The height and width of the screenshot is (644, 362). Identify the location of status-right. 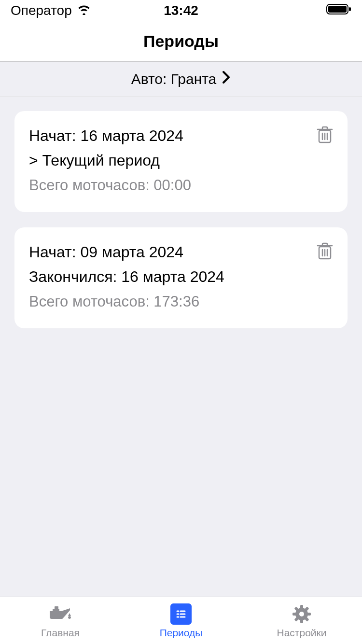
(339, 11).